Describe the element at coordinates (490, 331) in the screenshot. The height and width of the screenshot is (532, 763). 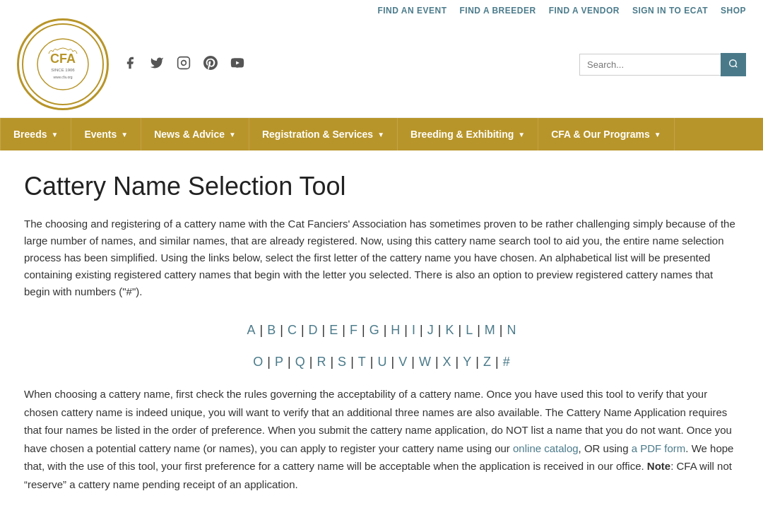
I see `letter-link-m: M` at that location.